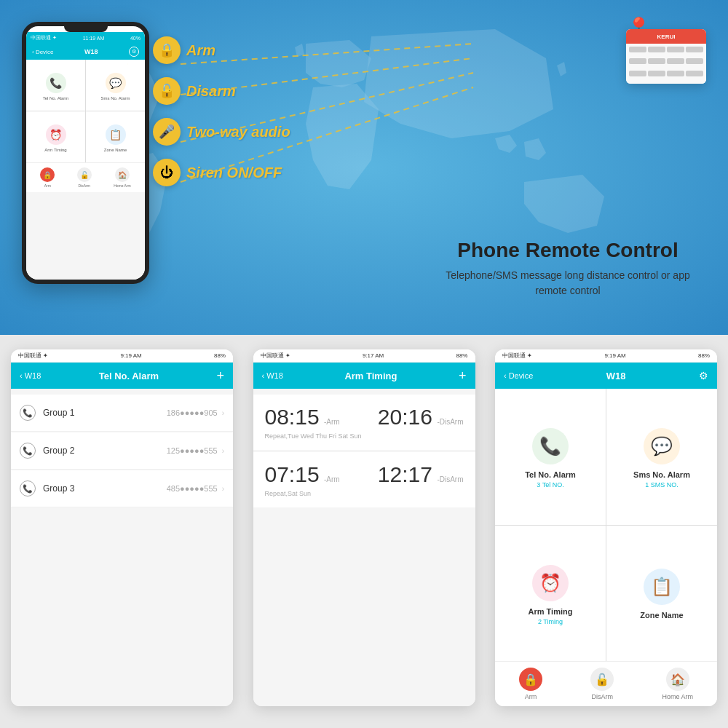 Image resolution: width=728 pixels, height=728 pixels. Describe the element at coordinates (450, 479) in the screenshot. I see `timing2-disarm-suffix: -DisArm` at that location.